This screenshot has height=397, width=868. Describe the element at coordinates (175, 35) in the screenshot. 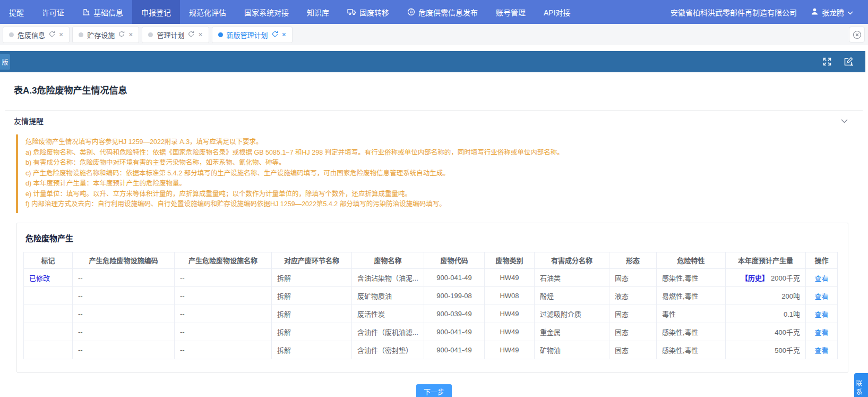

I see `tab-management-plan: 管理计划 ×` at that location.